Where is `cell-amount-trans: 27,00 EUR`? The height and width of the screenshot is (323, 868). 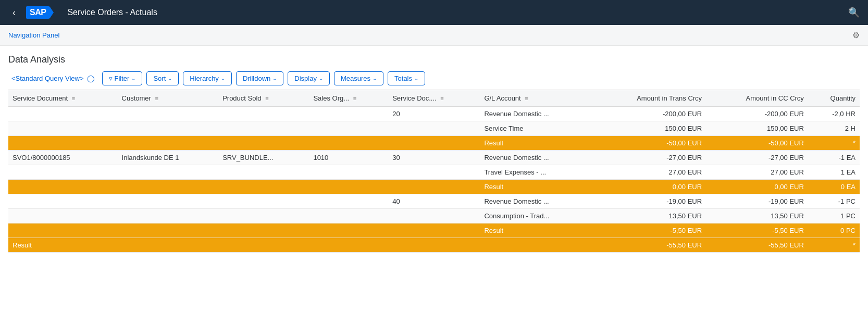
cell-amount-trans: 27,00 EUR is located at coordinates (649, 172).